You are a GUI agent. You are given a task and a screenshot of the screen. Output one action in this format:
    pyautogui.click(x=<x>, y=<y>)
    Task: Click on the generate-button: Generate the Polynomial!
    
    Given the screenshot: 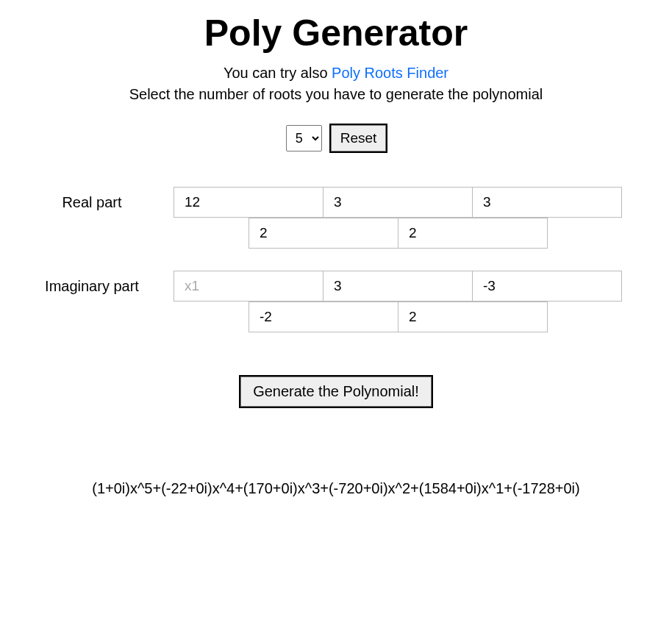 What is the action you would take?
    pyautogui.click(x=336, y=391)
    